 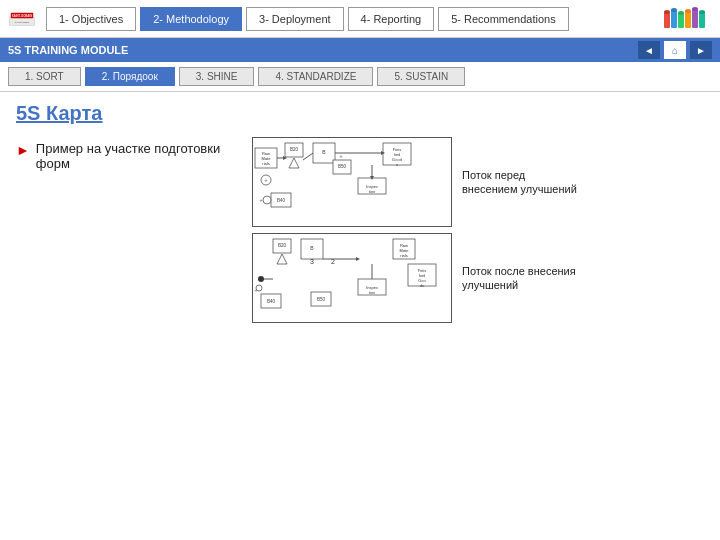 I want to click on diagram-after: B20 B 3 2 Raw Mate ria, so click(x=352, y=278).